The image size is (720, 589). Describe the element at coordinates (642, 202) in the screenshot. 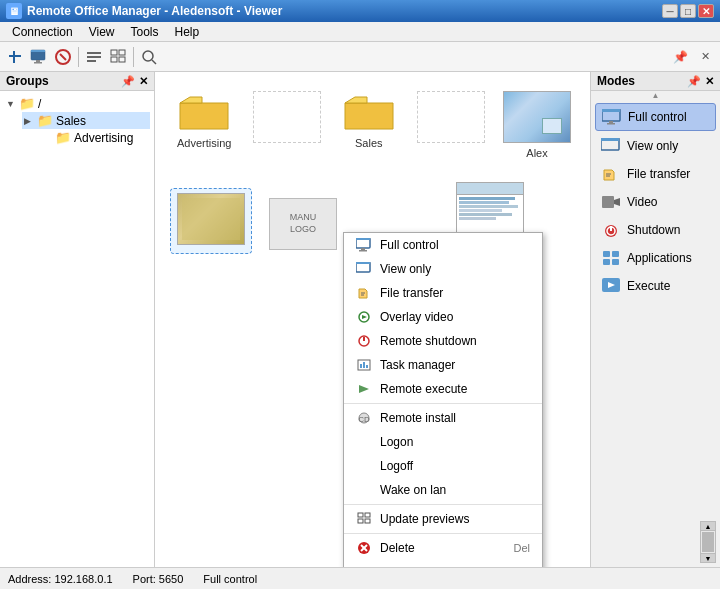

I see `mode-video-label: Video` at that location.